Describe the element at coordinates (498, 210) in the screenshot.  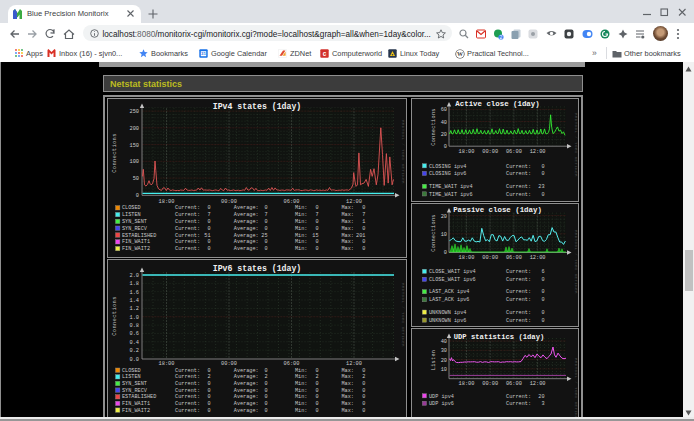
I see `svg-text: Passive close (1day)` at that location.